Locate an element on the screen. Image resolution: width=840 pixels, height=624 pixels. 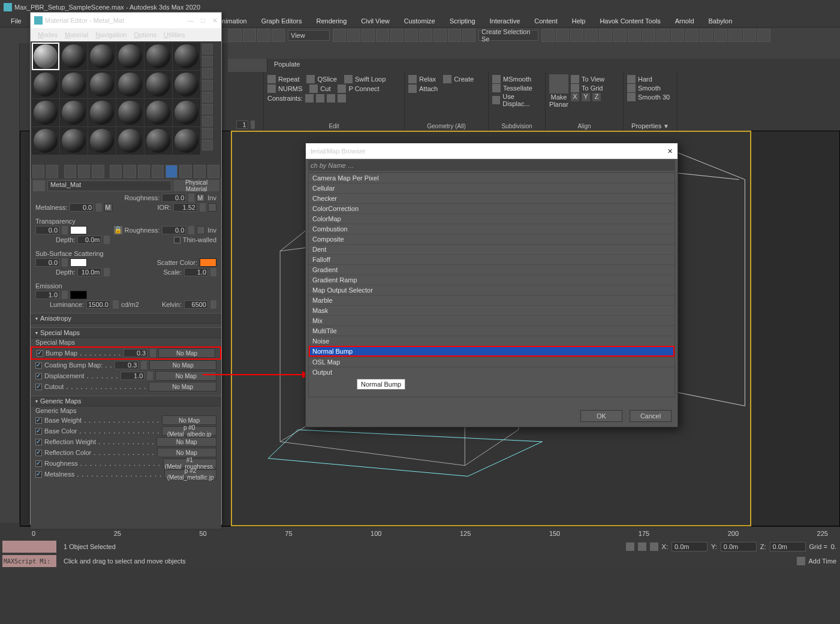
basecolor-slot: p #0 (Metal_albedo.jp is located at coordinates (189, 431).